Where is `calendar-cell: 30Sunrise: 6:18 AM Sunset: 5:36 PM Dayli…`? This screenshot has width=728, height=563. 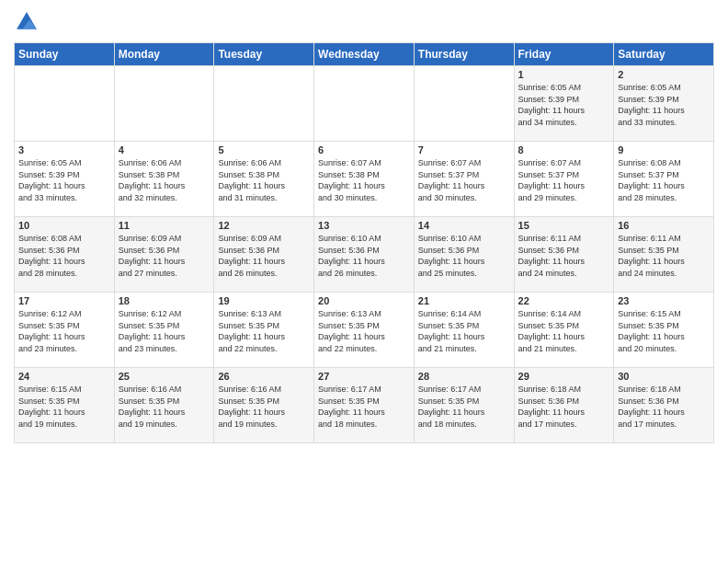 calendar-cell: 30Sunrise: 6:18 AM Sunset: 5:36 PM Dayli… is located at coordinates (664, 406).